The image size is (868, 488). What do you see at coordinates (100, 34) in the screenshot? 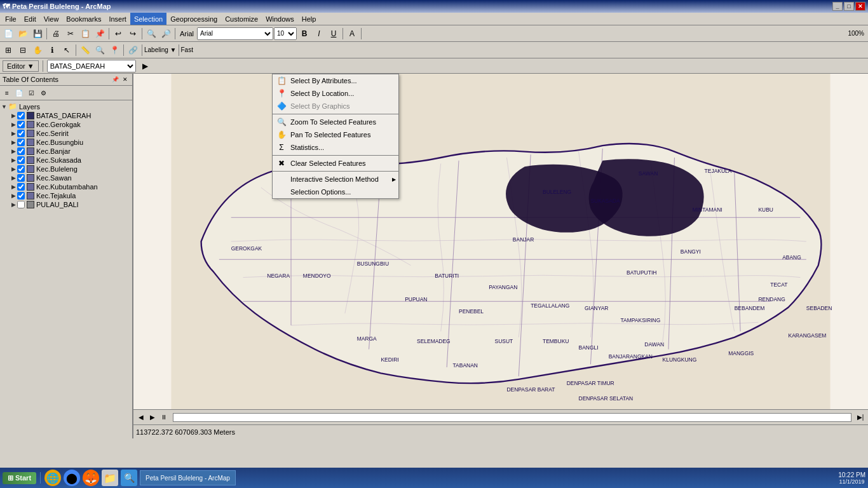
I see `paste-button: 📌` at bounding box center [100, 34].